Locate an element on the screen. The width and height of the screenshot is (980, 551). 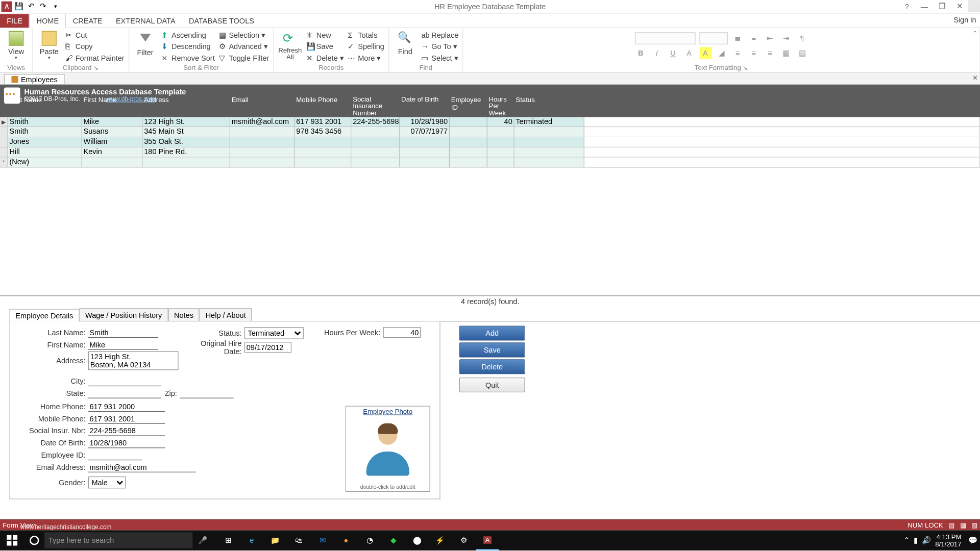
underline-button: U is located at coordinates (673, 53).